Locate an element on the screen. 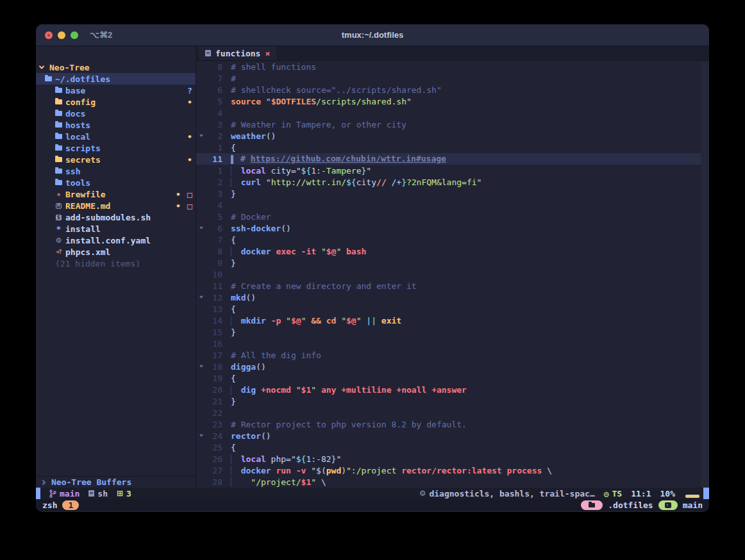 This screenshot has height=560, width=745. git-branch-segment: main is located at coordinates (64, 493).